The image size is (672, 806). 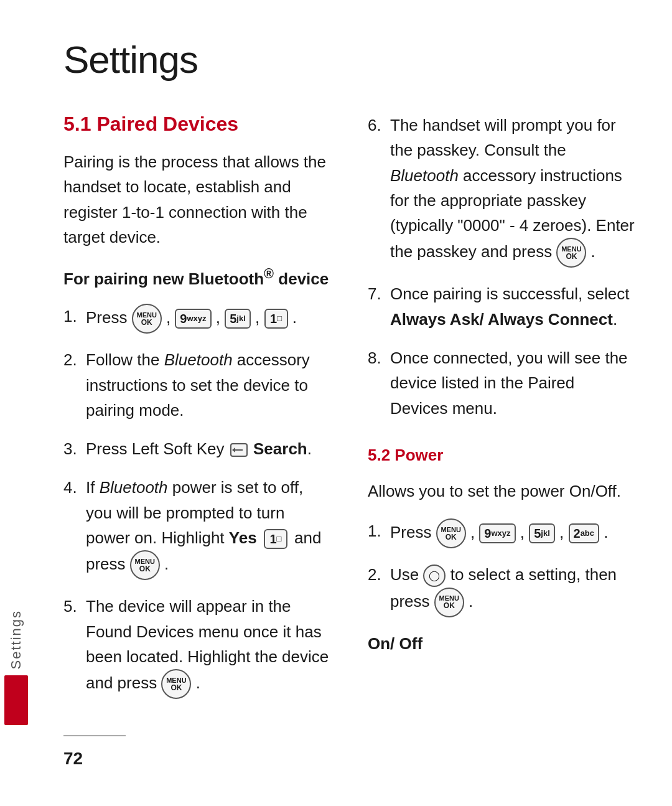 I want to click on step-5-num: 5., so click(x=75, y=606).